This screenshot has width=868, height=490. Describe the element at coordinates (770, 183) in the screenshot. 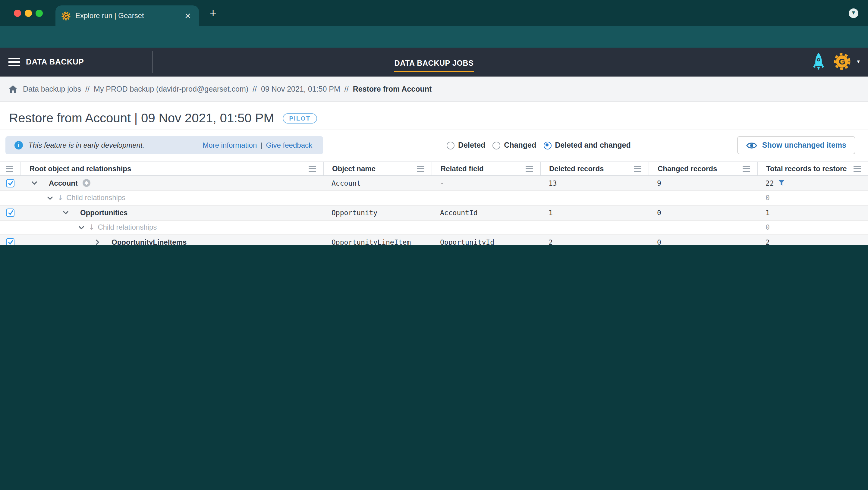

I see `cell-value: 22` at that location.